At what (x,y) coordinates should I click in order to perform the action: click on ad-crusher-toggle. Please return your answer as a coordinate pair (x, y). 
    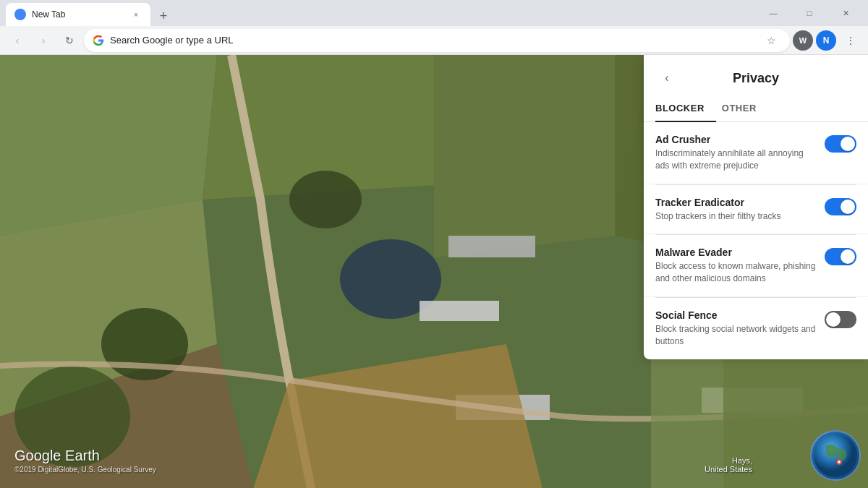
    Looking at the image, I should click on (841, 144).